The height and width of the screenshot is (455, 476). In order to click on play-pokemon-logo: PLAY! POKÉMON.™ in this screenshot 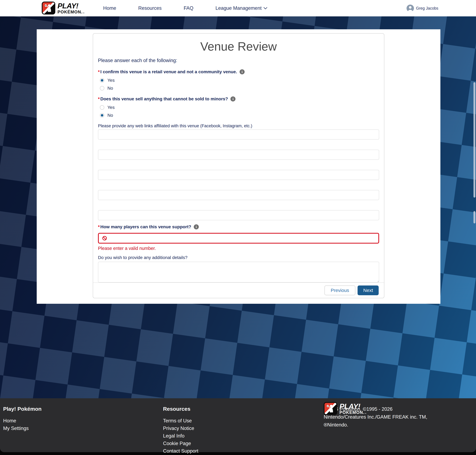, I will do `click(63, 8)`.